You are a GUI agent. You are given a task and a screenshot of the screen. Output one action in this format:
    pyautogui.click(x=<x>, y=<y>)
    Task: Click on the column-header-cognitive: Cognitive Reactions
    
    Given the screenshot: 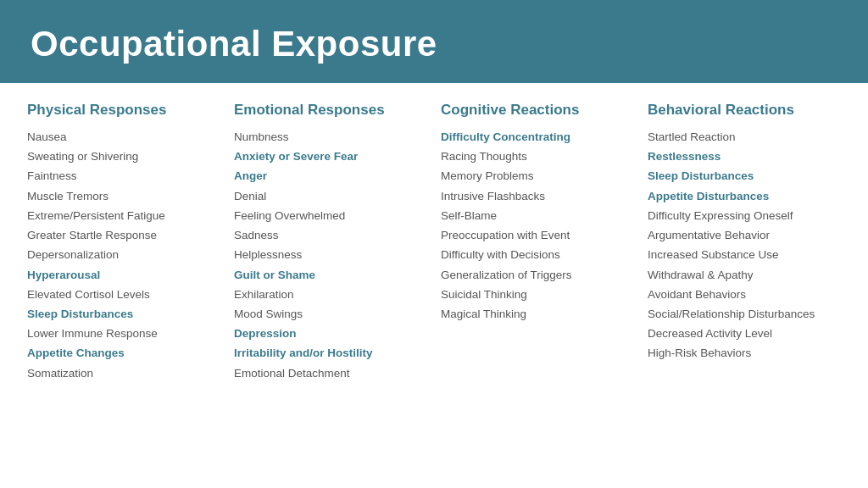 What is the action you would take?
    pyautogui.click(x=537, y=110)
    